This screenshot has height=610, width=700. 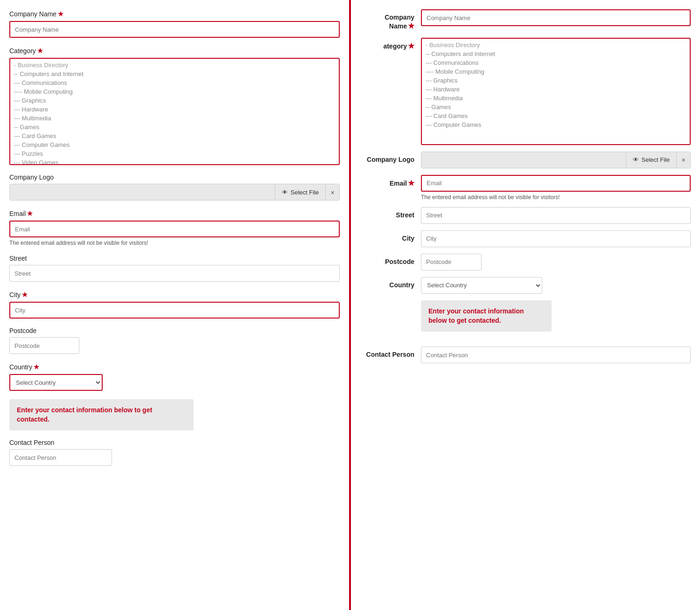 What do you see at coordinates (175, 304) in the screenshot?
I see `left-city-group: City★` at bounding box center [175, 304].